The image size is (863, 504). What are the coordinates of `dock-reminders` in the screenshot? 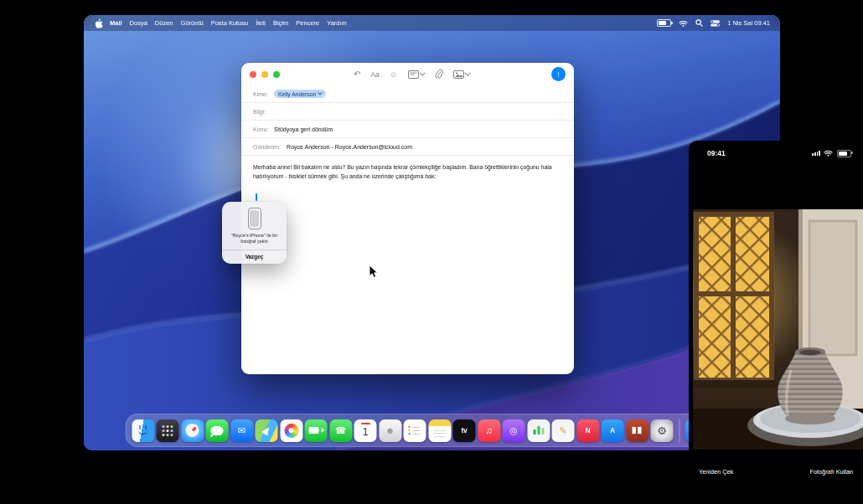 It's located at (416, 430).